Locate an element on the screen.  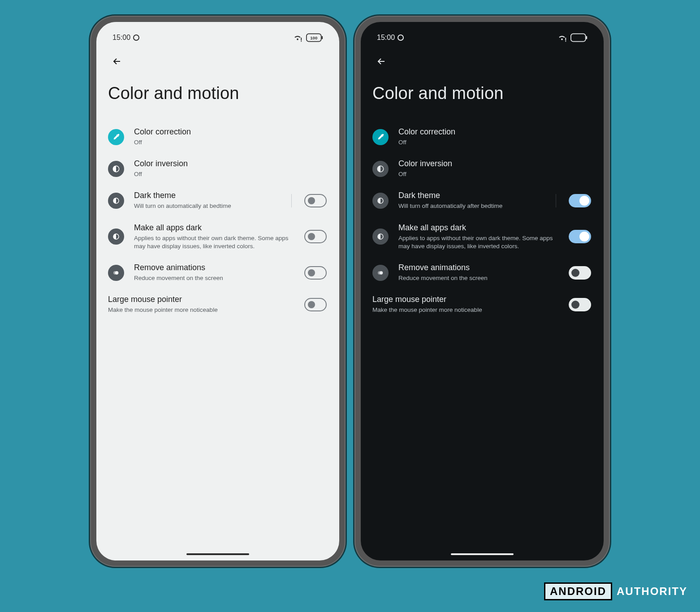
watermark-plain: AUTHORITY is located at coordinates (652, 591).